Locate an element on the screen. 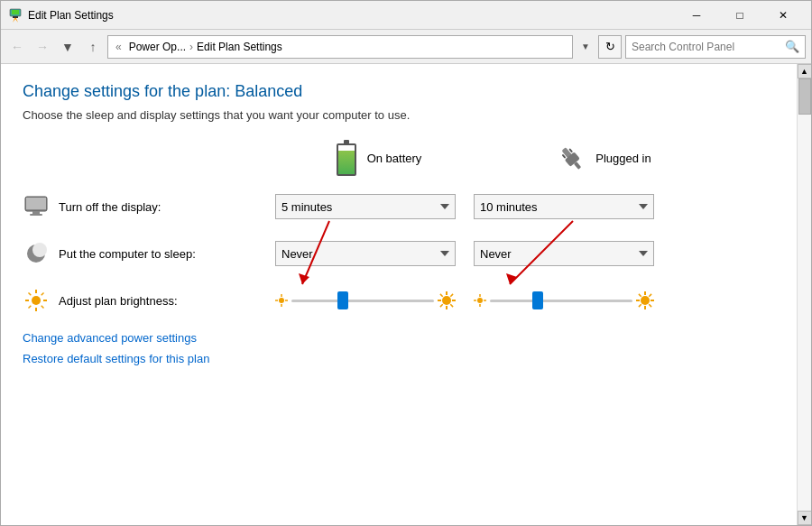 This screenshot has width=812, height=526. sleep-row-label: Put the computer to sleep: is located at coordinates (167, 254).